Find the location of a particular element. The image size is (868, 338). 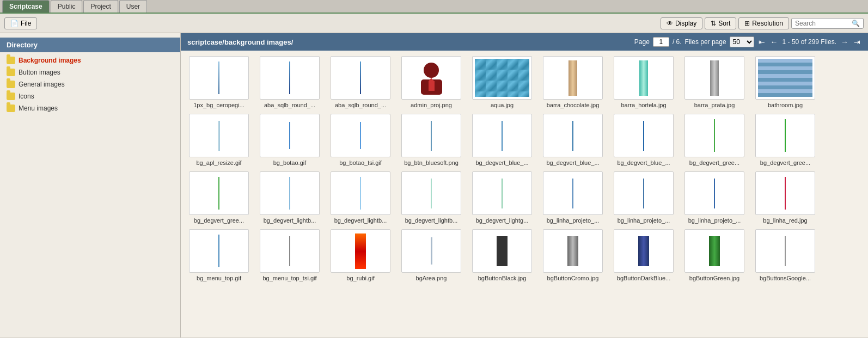

list-item: aqua.jpg is located at coordinates (502, 82).